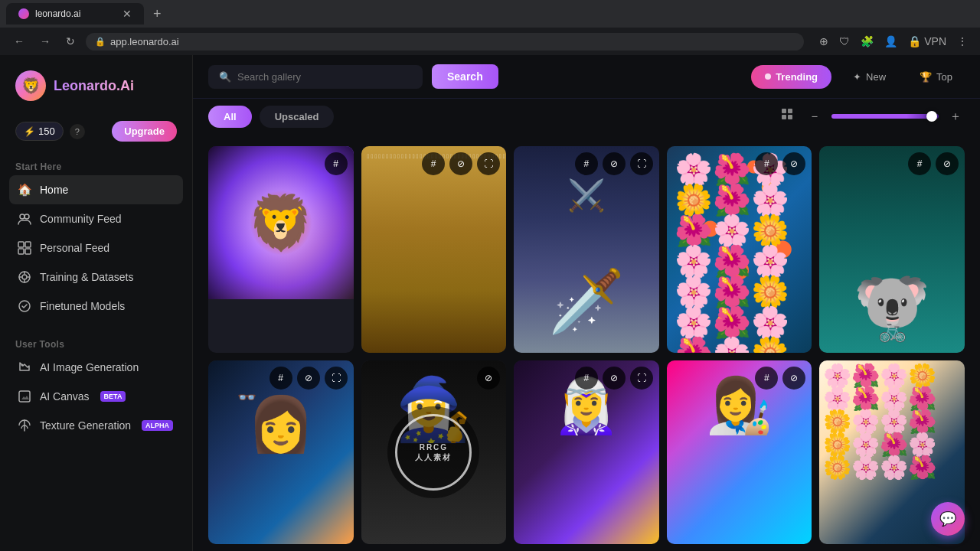 This screenshot has height=551, width=980. I want to click on gallery-item: 🗡️ ⚔️ # ⊘ ⛶, so click(586, 249).